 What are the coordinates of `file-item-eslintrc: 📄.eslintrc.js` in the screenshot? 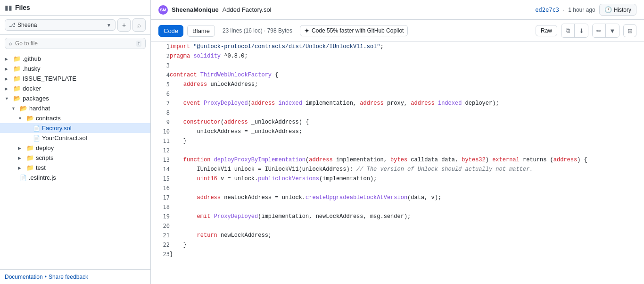 It's located at (75, 177).